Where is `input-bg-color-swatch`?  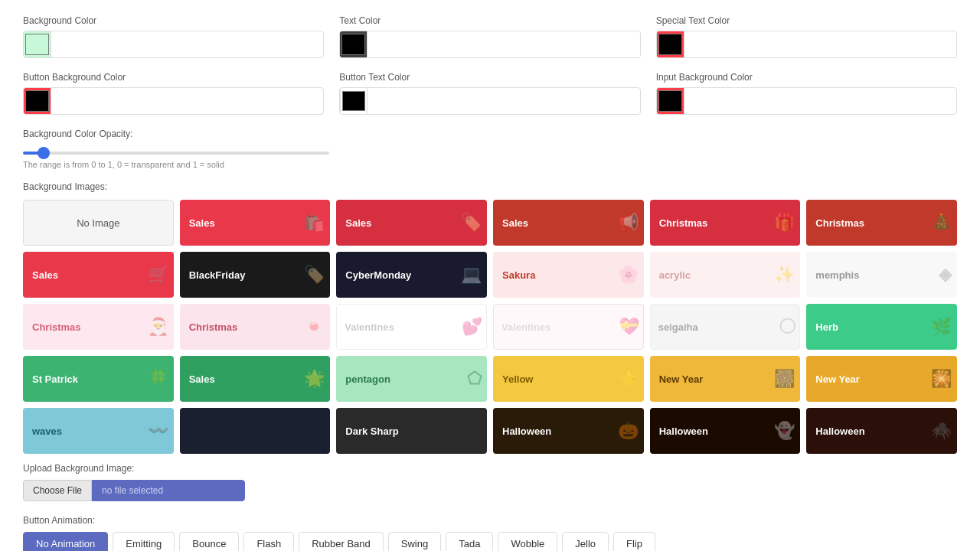
input-bg-color-swatch is located at coordinates (671, 101).